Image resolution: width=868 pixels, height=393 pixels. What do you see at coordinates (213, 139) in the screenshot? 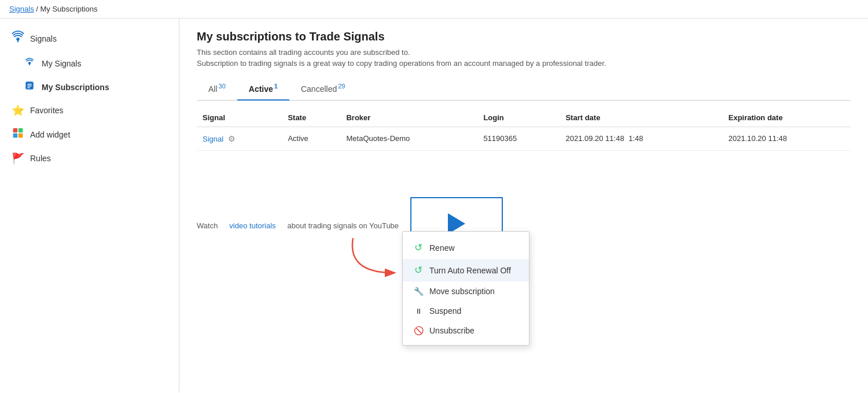
I see `signal-link: Signal` at bounding box center [213, 139].